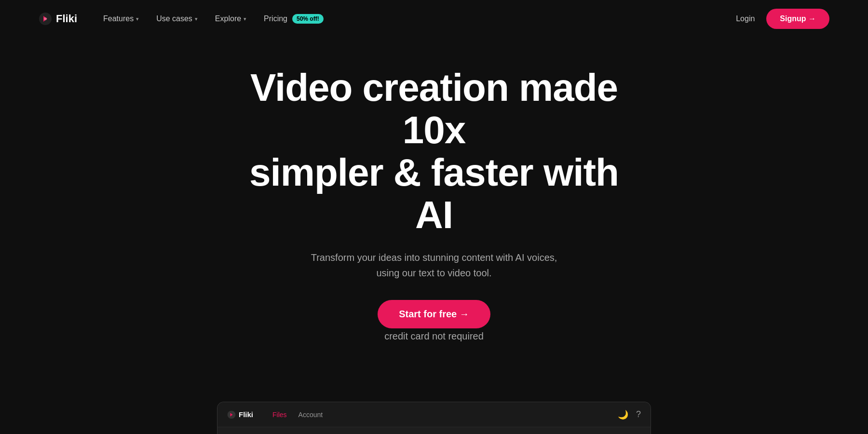 The width and height of the screenshot is (868, 434). I want to click on app-preview: Fliki Files Account 🌙 ? Files › Demo › 3…, so click(434, 418).